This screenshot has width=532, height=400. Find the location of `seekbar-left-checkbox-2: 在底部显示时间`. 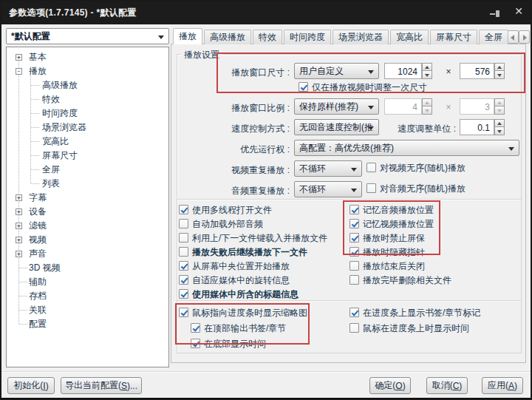

seekbar-left-checkbox-2: 在底部显示时间 is located at coordinates (228, 344).